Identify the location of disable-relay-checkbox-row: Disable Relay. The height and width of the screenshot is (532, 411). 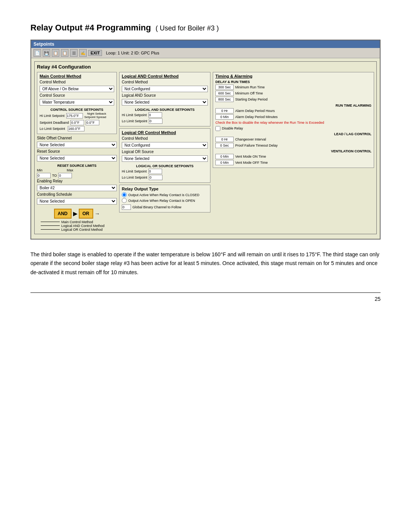
(293, 129).